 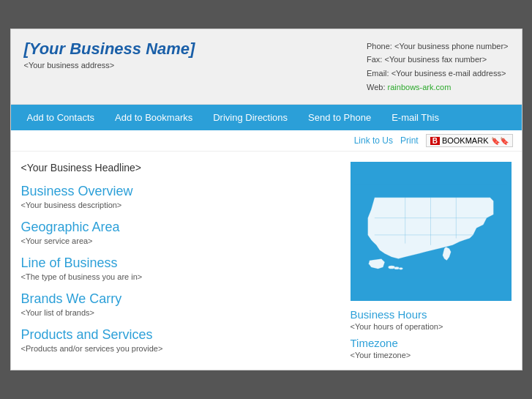 I want to click on right-section-title-1: Timezone, so click(x=431, y=343).